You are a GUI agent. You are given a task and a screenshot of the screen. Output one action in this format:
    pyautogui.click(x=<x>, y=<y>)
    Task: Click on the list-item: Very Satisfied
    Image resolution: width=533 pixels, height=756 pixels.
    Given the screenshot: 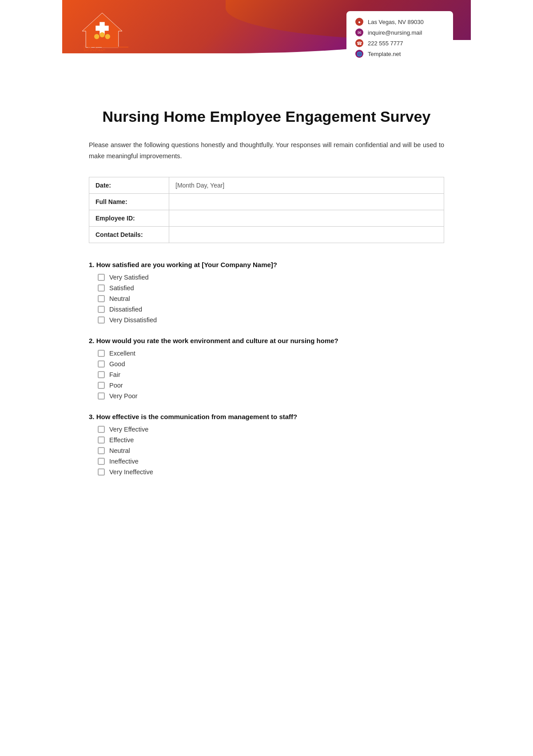 What is the action you would take?
    pyautogui.click(x=271, y=277)
    